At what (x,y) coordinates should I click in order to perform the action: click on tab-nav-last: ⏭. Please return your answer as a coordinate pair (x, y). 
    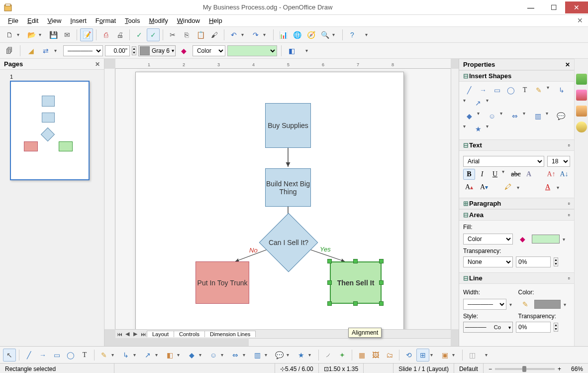
    Looking at the image, I should click on (143, 334).